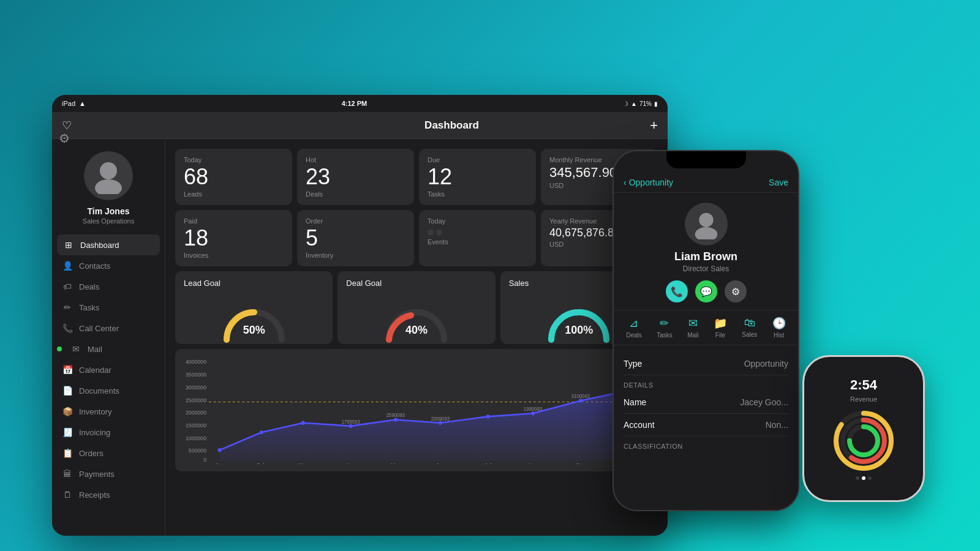 This screenshot has width=980, height=551. I want to click on iphone-tab-file: 📁 File, so click(720, 328).